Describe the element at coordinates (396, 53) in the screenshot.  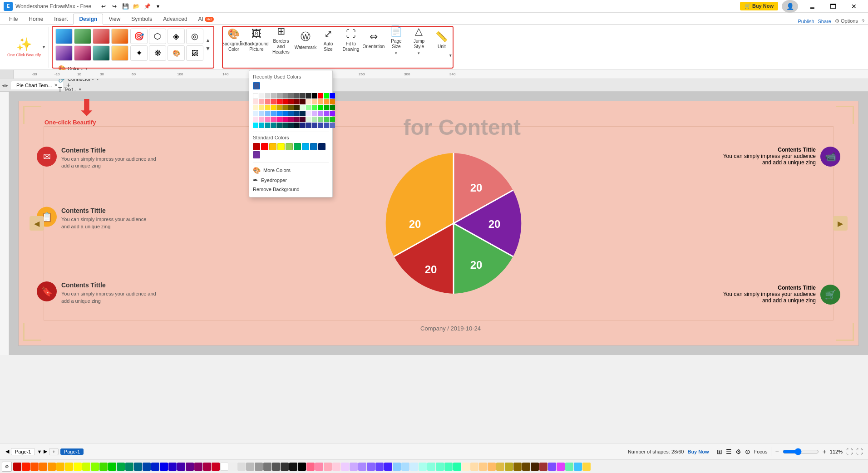
I see `page-size-arrow: ▾` at that location.